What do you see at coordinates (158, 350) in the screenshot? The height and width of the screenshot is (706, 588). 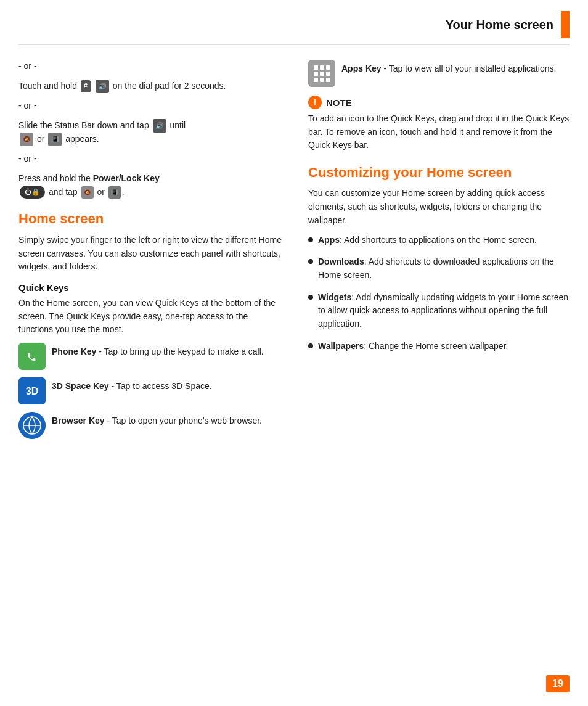 I see `phone-key-label-text: Phone Key - Tap to bring up the keypad t…` at bounding box center [158, 350].